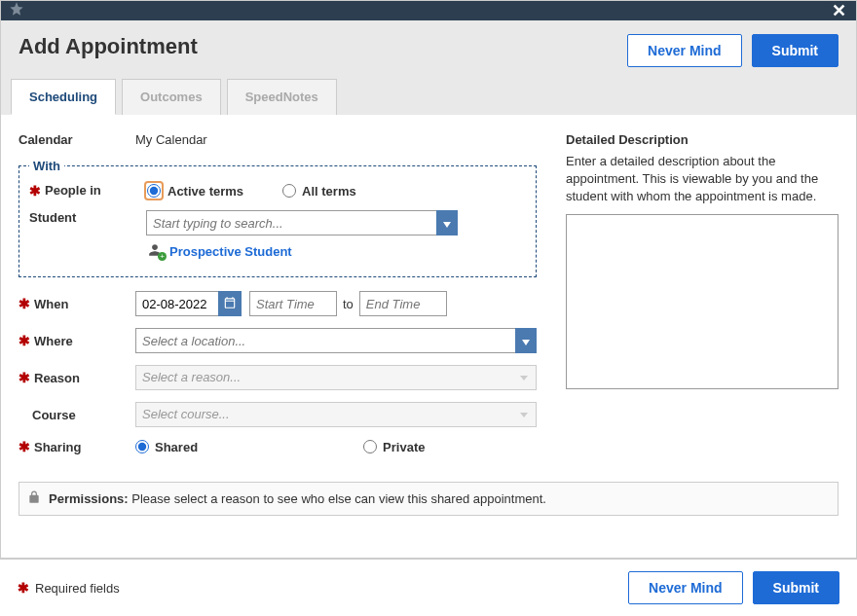 The height and width of the screenshot is (616, 857). I want to click on where-label: Where, so click(54, 341).